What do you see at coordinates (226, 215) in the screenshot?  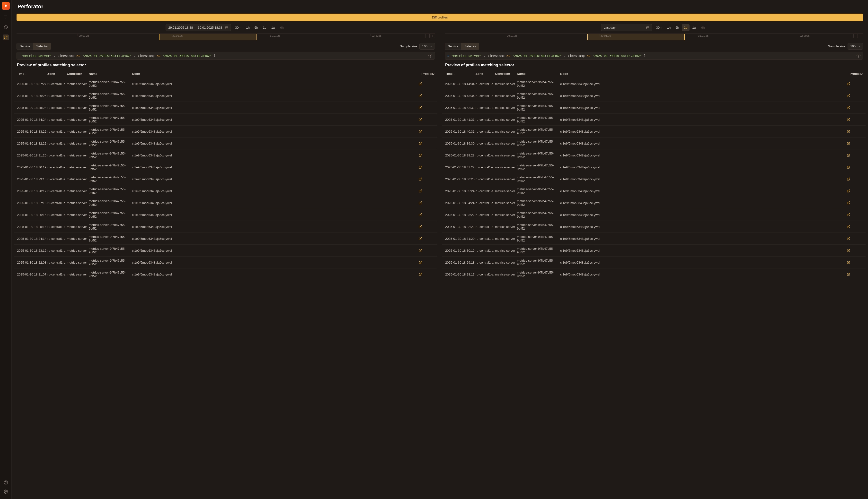 I see `table-row: 2025-01-30 18:26:15ru-central1-ametrics-…` at bounding box center [226, 215].